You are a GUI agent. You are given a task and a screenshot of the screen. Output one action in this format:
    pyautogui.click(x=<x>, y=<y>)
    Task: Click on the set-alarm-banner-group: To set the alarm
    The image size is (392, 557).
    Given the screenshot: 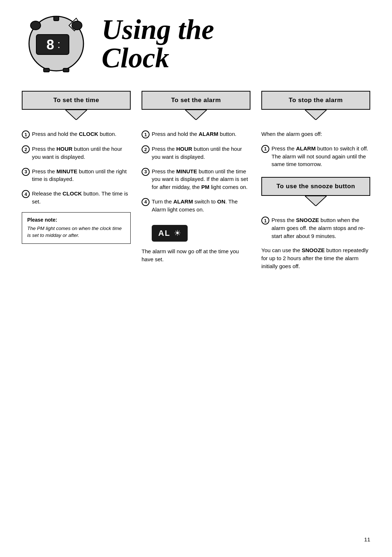 What is the action you would take?
    pyautogui.click(x=196, y=105)
    